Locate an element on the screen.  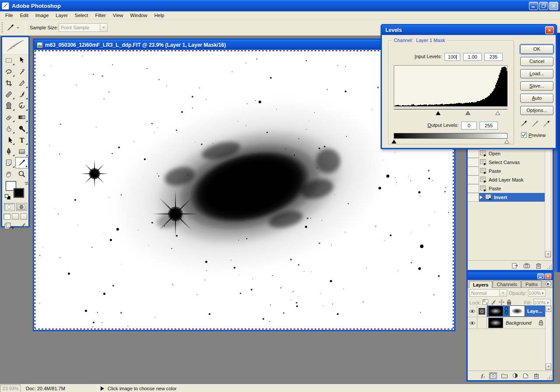
background-color-swatch is located at coordinates (19, 193).